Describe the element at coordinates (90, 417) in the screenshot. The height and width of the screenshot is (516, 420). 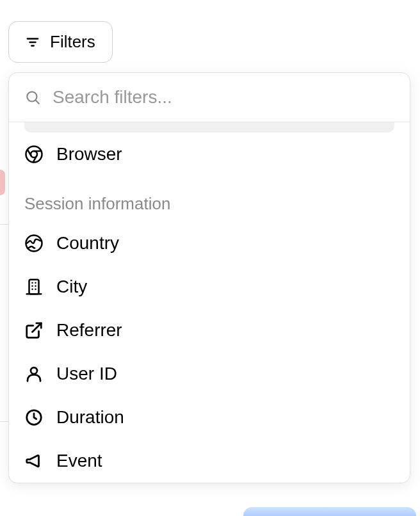
I see `filter-item-label: Duration` at that location.